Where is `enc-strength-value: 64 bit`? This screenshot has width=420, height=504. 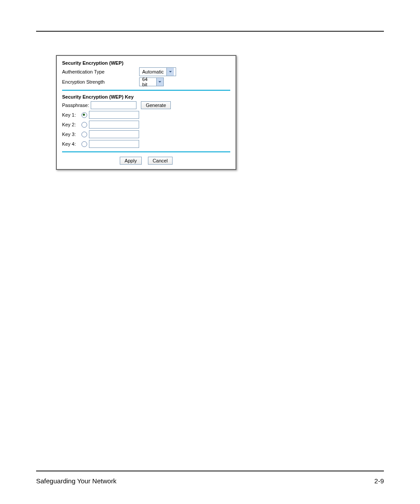
enc-strength-value: 64 bit is located at coordinates (148, 82).